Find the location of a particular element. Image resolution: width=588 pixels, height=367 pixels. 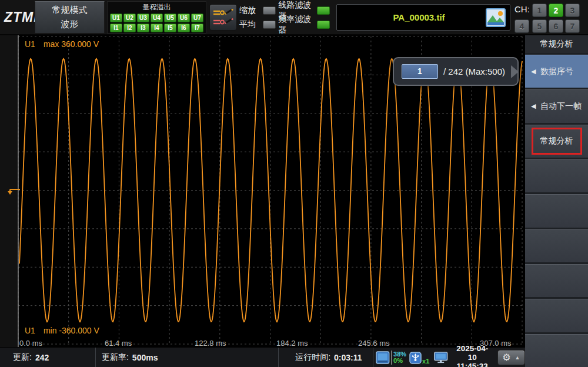

sidebar-button-1: ◀数据序号 is located at coordinates (556, 71).